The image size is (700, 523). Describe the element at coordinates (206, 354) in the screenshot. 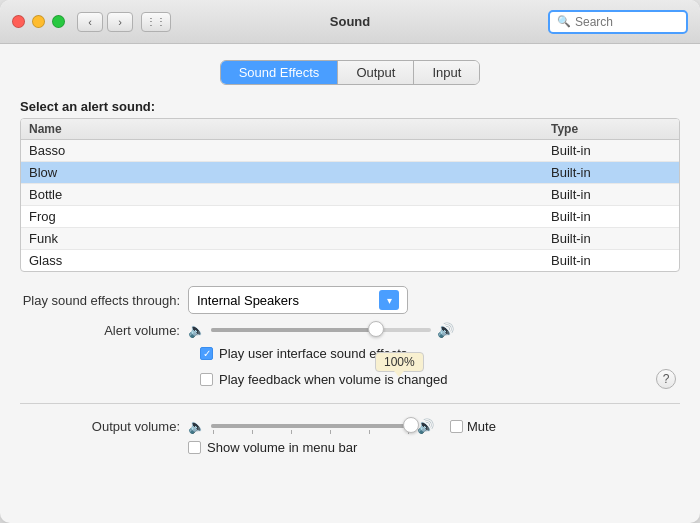

I see `ui-sounds-checkbox: ✓` at that location.